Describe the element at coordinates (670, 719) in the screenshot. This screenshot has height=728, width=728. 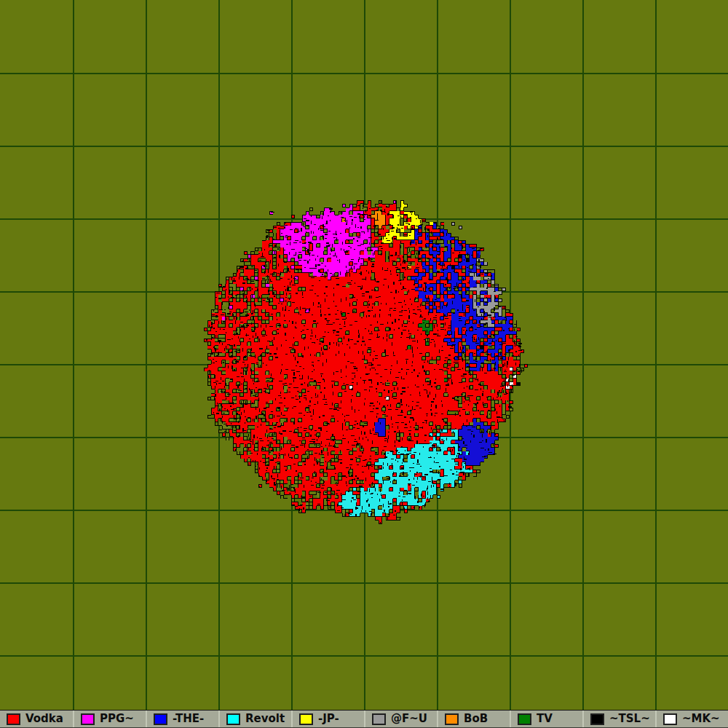
I see `mk-color-swatch-icon` at that location.